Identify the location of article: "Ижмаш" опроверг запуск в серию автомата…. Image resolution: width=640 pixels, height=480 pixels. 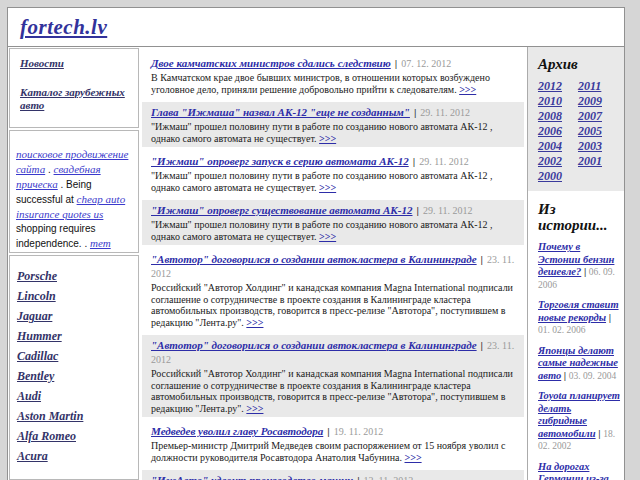
(333, 174).